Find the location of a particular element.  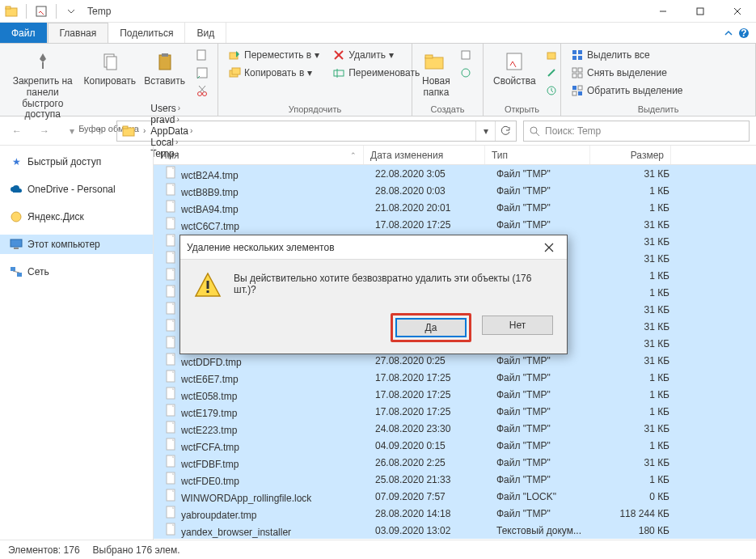

tab-file: Файл is located at coordinates (24, 32).